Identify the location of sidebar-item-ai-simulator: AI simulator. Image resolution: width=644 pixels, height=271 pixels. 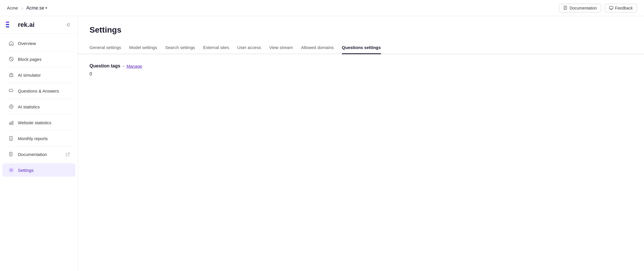
(39, 75).